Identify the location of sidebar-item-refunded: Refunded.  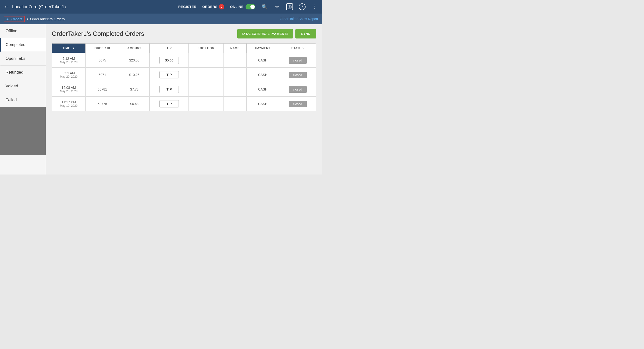
(23, 73).